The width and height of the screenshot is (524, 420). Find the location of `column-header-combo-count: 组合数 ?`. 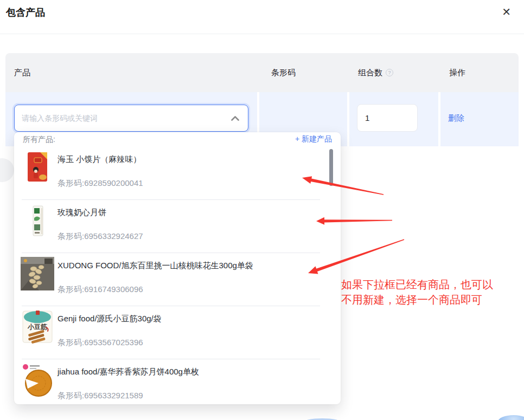

column-header-combo-count: 组合数 ? is located at coordinates (375, 73).